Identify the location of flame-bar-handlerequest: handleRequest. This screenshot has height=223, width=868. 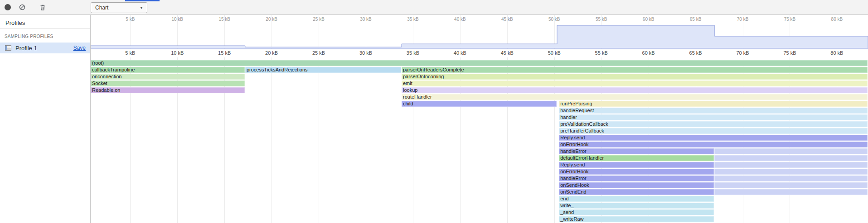
(713, 110).